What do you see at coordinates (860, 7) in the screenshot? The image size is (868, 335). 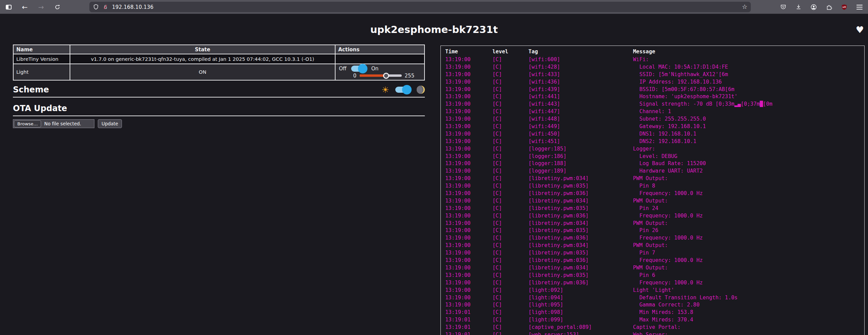 I see `menu-button` at bounding box center [860, 7].